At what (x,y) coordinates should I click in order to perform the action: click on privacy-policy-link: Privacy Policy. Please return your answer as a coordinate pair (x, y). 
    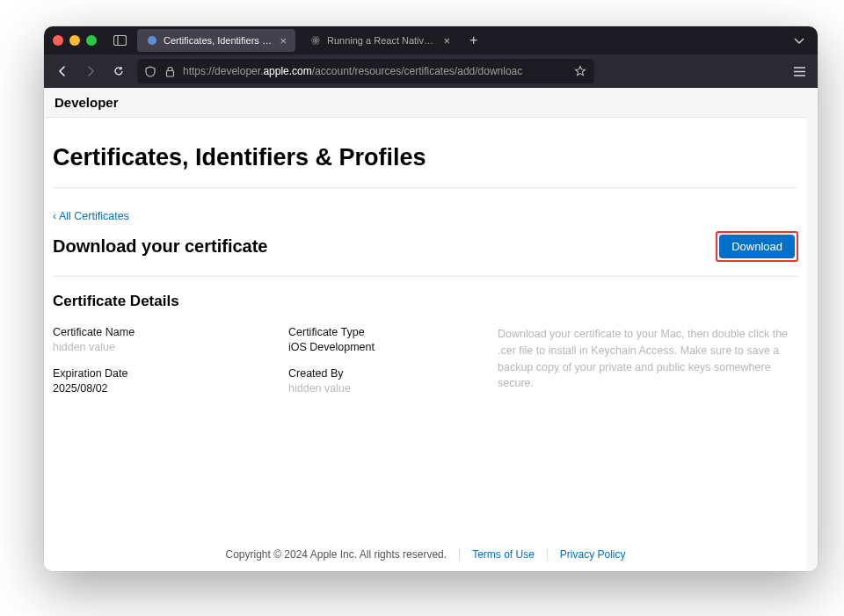
    Looking at the image, I should click on (593, 554).